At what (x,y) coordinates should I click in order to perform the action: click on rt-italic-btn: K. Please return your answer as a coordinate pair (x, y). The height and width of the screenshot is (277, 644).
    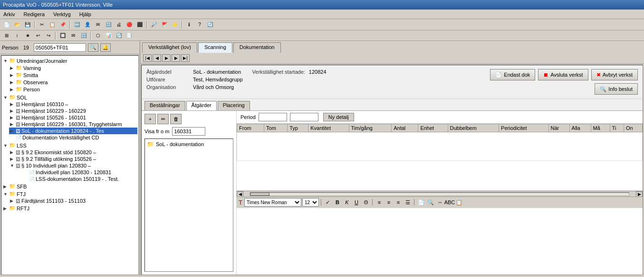
    Looking at the image, I should click on (347, 202).